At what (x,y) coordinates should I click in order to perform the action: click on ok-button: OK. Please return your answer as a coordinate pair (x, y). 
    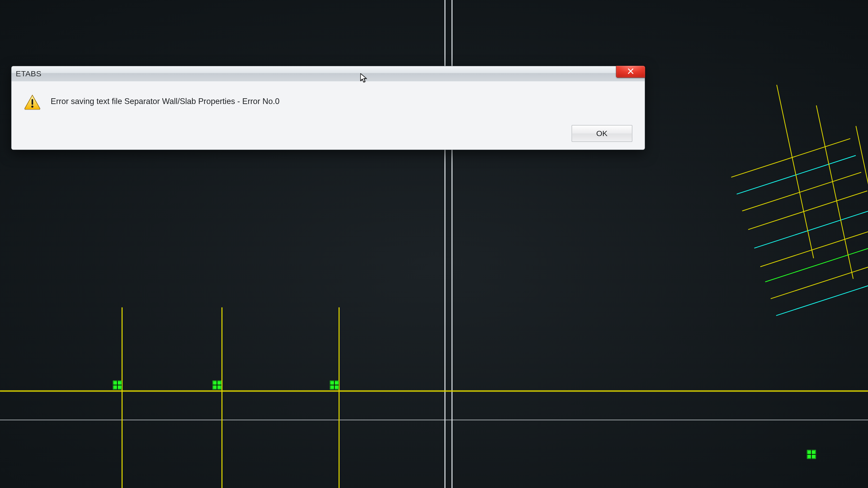
    Looking at the image, I should click on (602, 133).